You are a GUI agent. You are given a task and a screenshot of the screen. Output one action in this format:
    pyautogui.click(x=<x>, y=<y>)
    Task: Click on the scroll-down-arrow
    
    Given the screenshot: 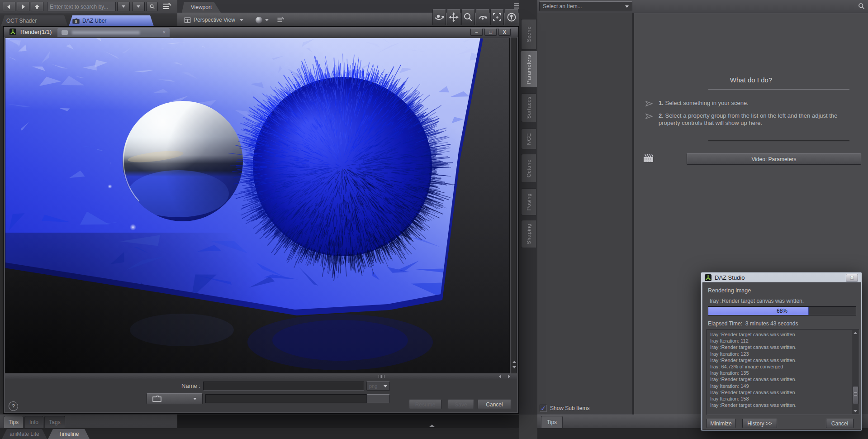 What is the action you would take?
    pyautogui.click(x=855, y=411)
    